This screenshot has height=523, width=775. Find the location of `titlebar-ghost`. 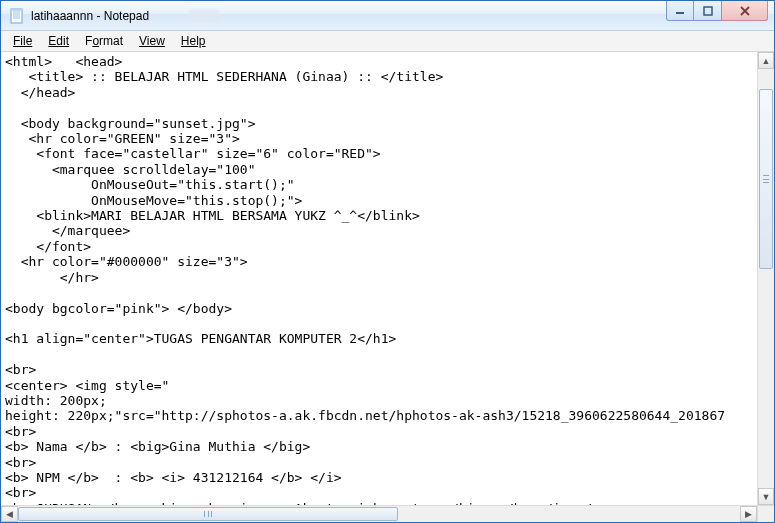

titlebar-ghost is located at coordinates (204, 16).